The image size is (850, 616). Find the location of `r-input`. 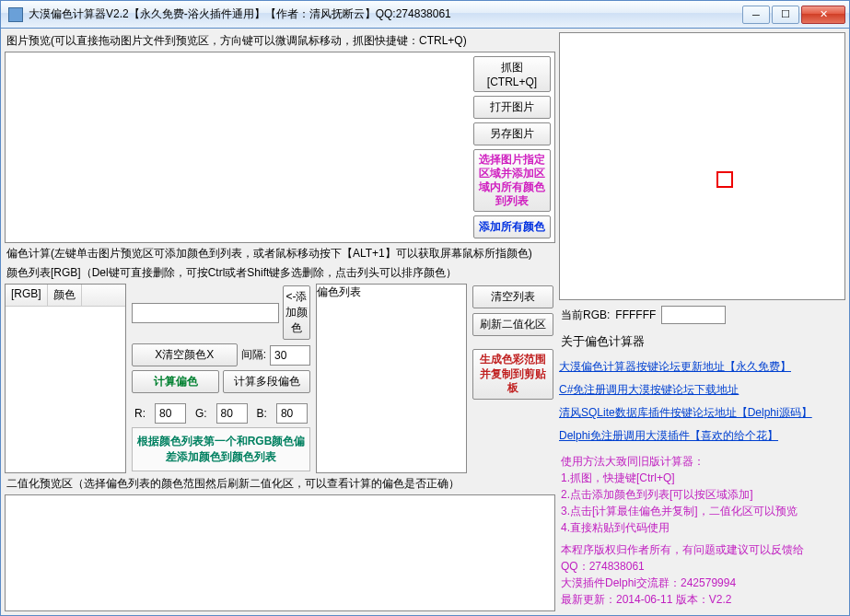

r-input is located at coordinates (170, 413).